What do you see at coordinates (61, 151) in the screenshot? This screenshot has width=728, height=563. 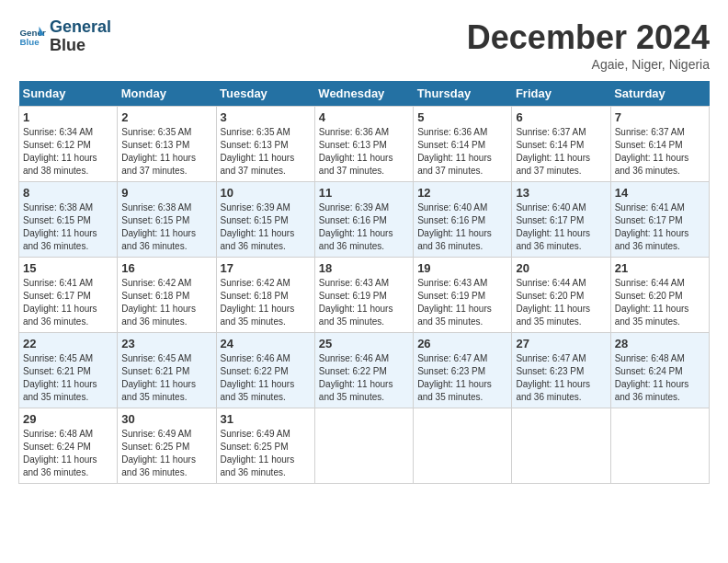 I see `day-info: Sunrise: 6:34 AMSunset: 6:12 PMDaylight:…` at bounding box center [61, 151].